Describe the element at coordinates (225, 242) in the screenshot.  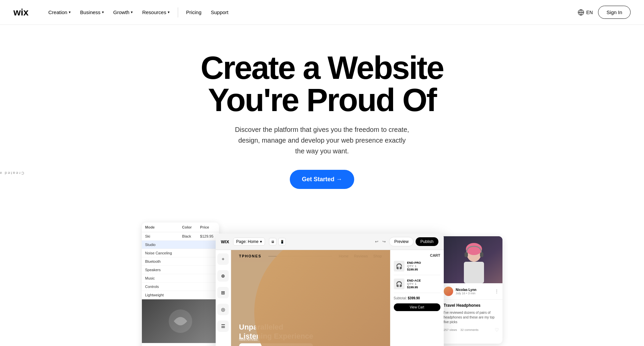
I see `browser-wix-logo: WIX` at that location.